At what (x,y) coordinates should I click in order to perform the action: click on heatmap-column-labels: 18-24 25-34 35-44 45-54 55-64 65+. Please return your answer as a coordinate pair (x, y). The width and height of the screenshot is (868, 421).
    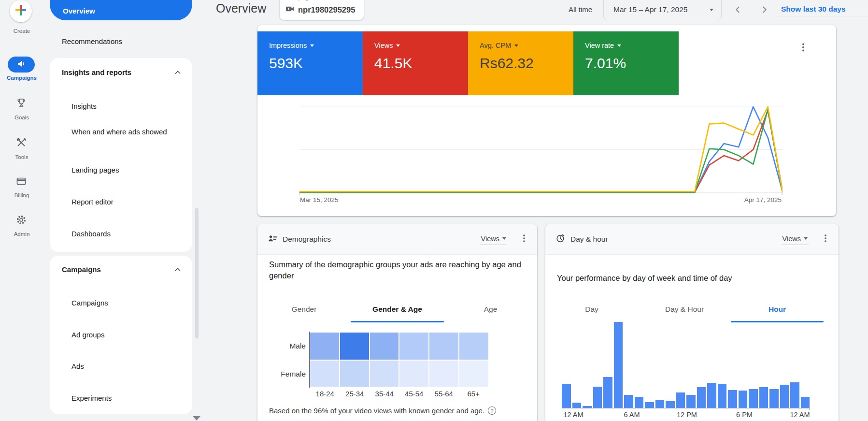
    Looking at the image, I should click on (399, 393).